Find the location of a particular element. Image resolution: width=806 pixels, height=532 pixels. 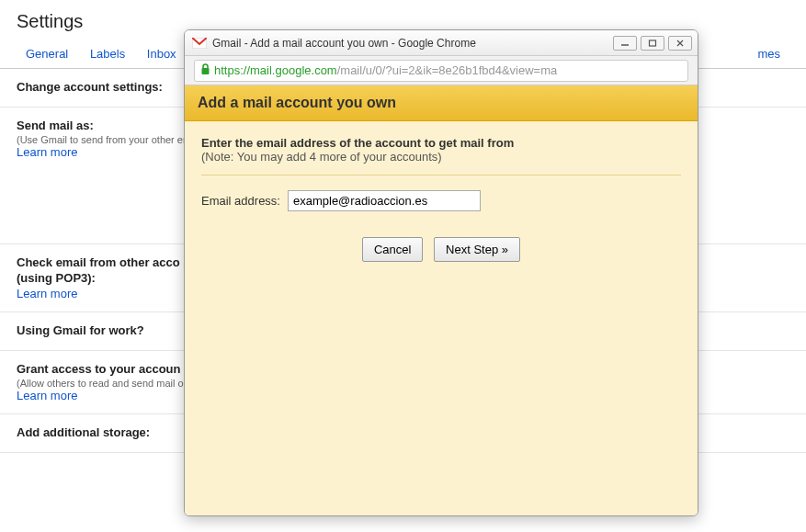

close-icon is located at coordinates (680, 43).